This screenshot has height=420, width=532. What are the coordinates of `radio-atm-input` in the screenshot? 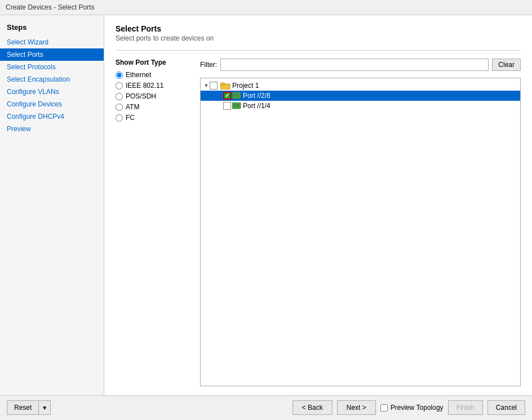 It's located at (119, 107).